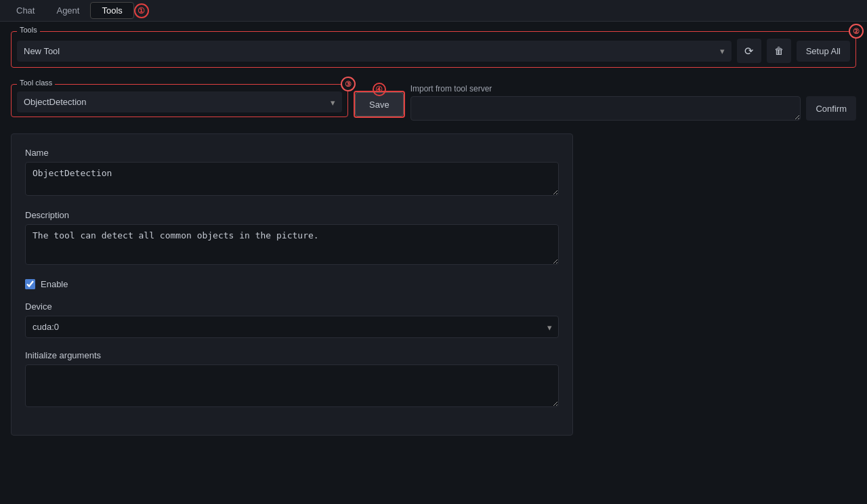 This screenshot has width=867, height=504. Describe the element at coordinates (54, 285) in the screenshot. I see `enable-label: Enable` at that location.